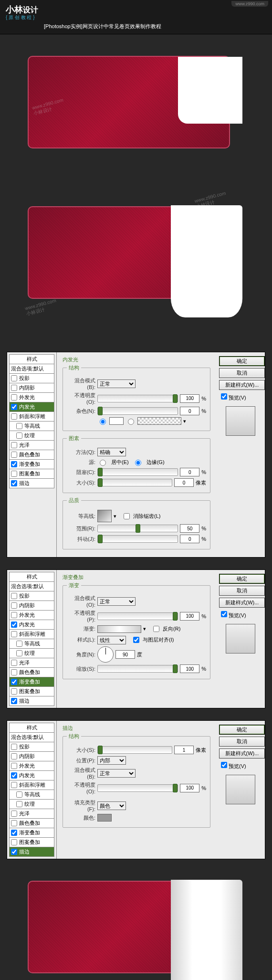 The image size is (272, 980). What do you see at coordinates (137, 411) in the screenshot?
I see `noise-slider` at bounding box center [137, 411].